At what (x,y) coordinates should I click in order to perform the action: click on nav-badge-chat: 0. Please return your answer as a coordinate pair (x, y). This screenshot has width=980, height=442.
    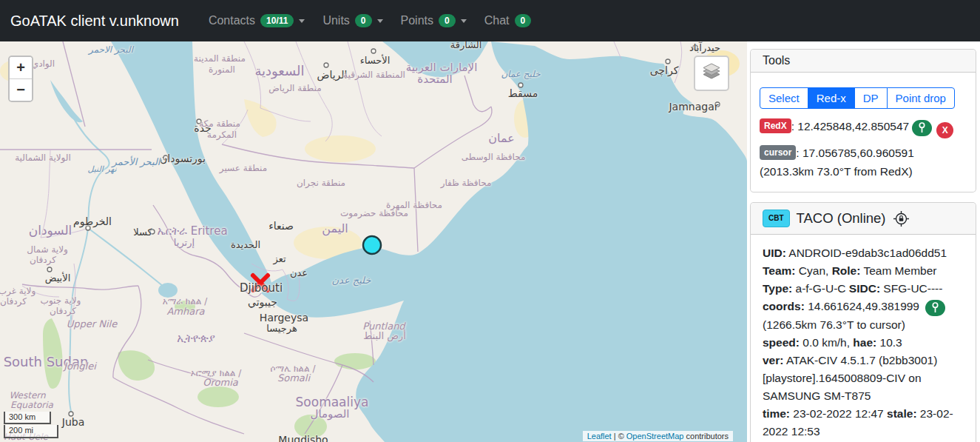
    Looking at the image, I should click on (524, 21).